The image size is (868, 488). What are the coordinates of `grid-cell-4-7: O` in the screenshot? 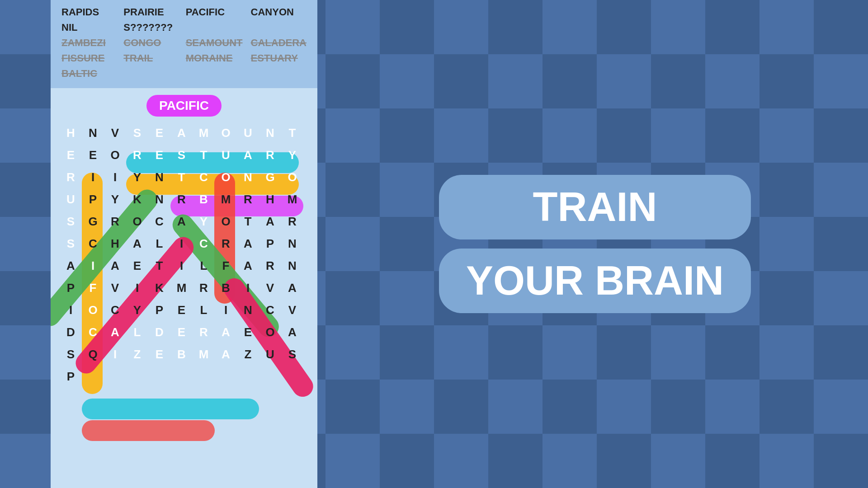 It's located at (226, 221).